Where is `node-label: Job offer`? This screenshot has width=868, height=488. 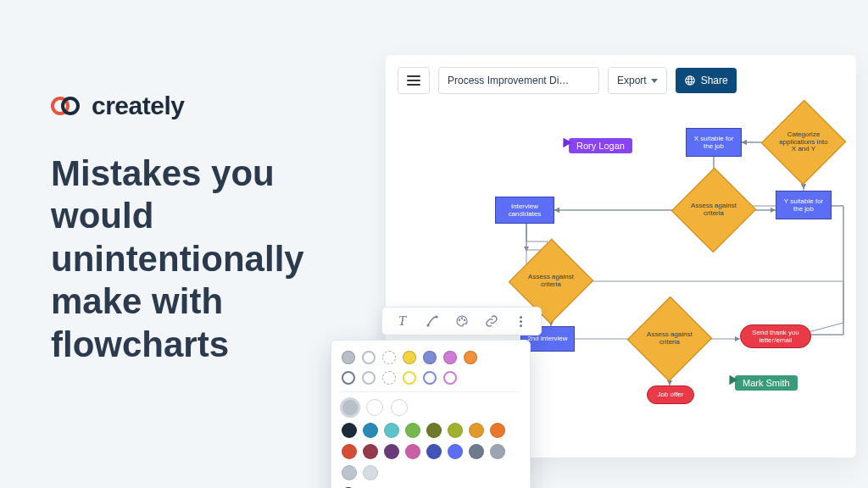
node-label: Job offer is located at coordinates (671, 395).